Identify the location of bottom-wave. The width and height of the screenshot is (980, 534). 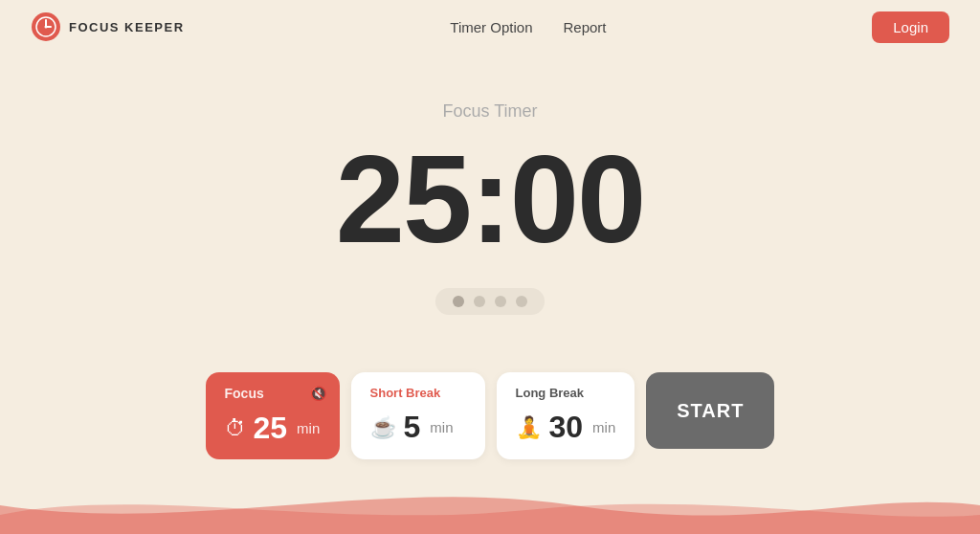
(490, 505).